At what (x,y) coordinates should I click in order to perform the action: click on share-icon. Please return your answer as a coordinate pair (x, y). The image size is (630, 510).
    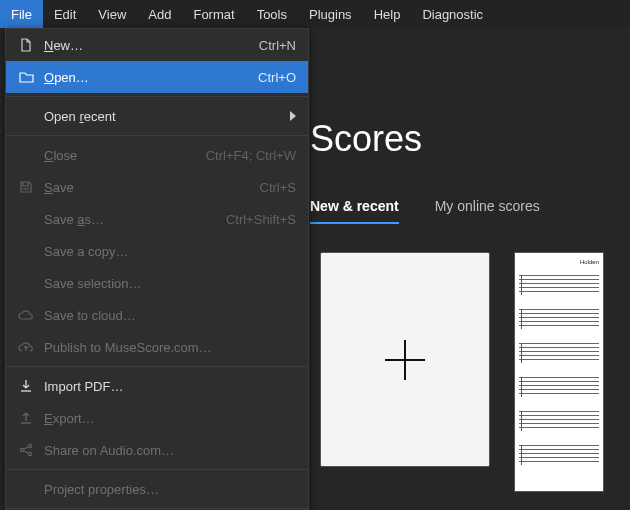
    Looking at the image, I should click on (26, 450).